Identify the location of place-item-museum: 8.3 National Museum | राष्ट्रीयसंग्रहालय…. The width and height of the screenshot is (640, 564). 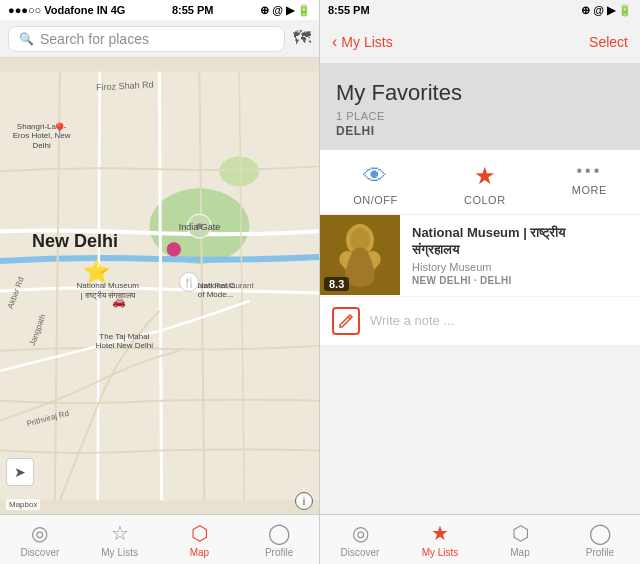
(480, 256).